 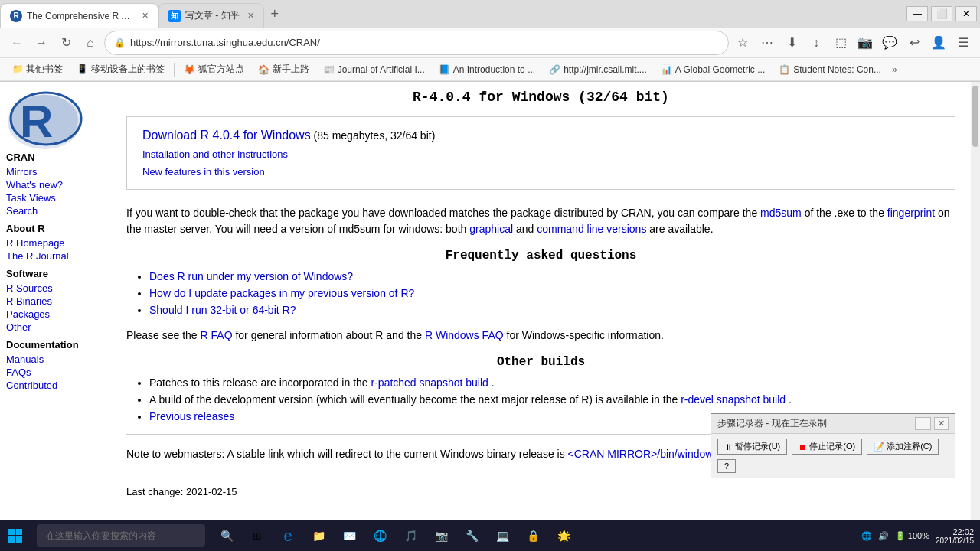 I want to click on sidebar-section-about: About R R Homepage The R Journal, so click(x=55, y=242).